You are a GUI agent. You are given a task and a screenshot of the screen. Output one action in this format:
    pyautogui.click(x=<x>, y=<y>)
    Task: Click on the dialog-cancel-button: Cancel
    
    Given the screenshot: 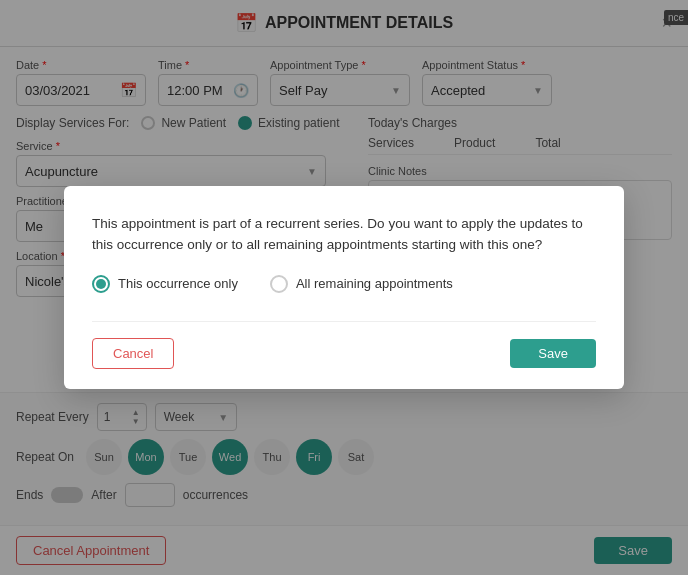 What is the action you would take?
    pyautogui.click(x=133, y=354)
    